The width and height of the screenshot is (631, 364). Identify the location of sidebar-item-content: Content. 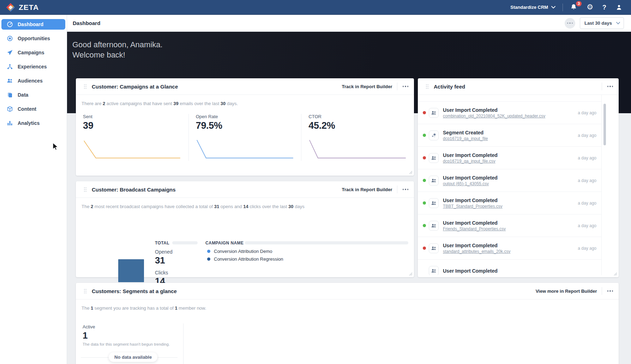
(33, 109).